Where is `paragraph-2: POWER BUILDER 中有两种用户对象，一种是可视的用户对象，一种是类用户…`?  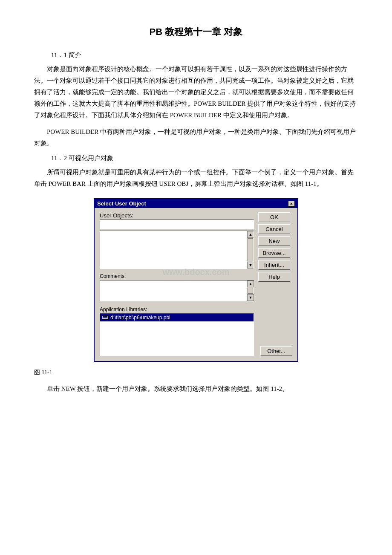
paragraph-2: POWER BUILDER 中有两种用户对象，一种是可视的用户对象，一种是类用户… is located at coordinates (196, 138).